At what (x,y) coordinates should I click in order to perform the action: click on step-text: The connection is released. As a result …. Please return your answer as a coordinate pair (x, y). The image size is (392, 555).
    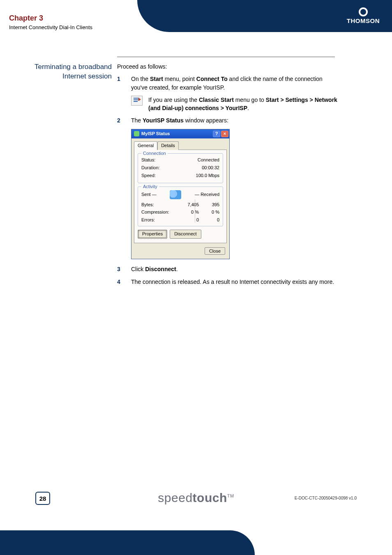
    Looking at the image, I should click on (235, 282).